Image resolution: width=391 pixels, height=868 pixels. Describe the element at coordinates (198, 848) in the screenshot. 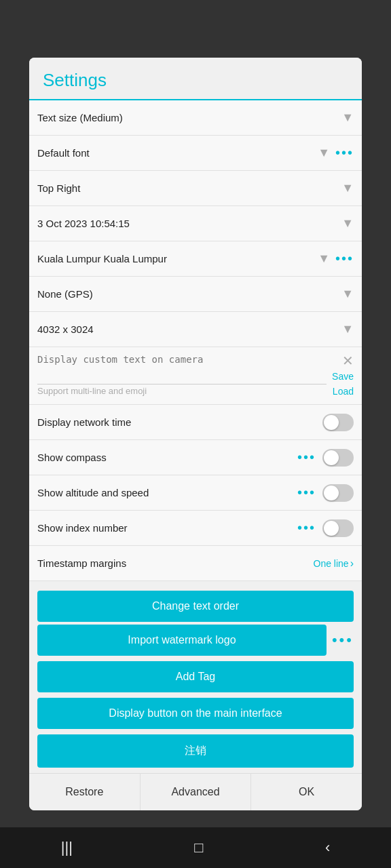

I see `nav-home-icon: □` at that location.